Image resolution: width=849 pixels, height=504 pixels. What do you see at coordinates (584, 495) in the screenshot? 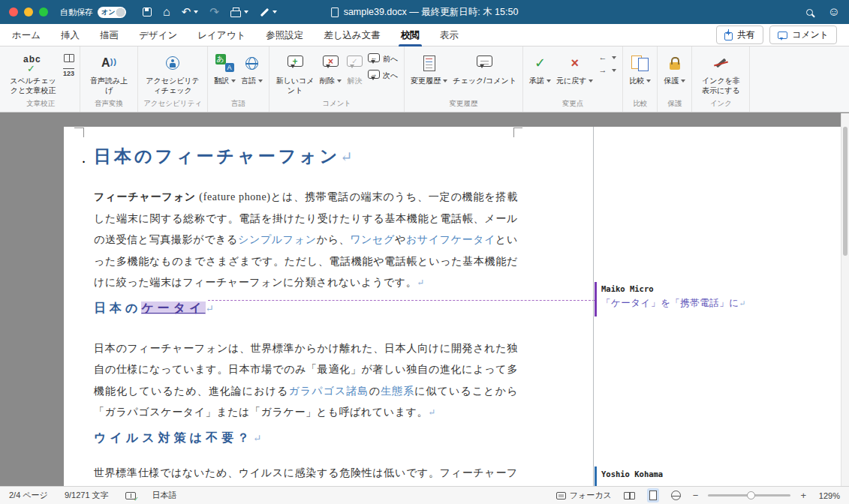
I see `focus-mode-button: フォーカス` at bounding box center [584, 495].